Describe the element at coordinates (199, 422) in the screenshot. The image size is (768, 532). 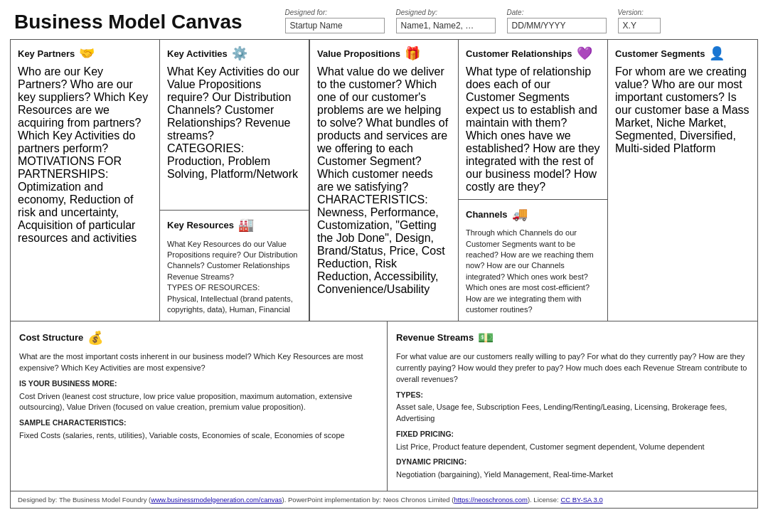
I see `cost-structure-sample-label: SAMPLE CHARACTERISTICS:` at that location.